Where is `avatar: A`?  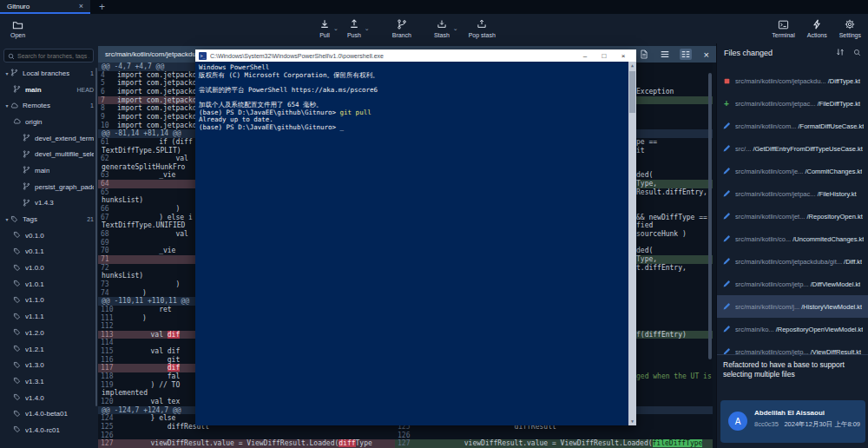
avatar: A is located at coordinates (738, 421).